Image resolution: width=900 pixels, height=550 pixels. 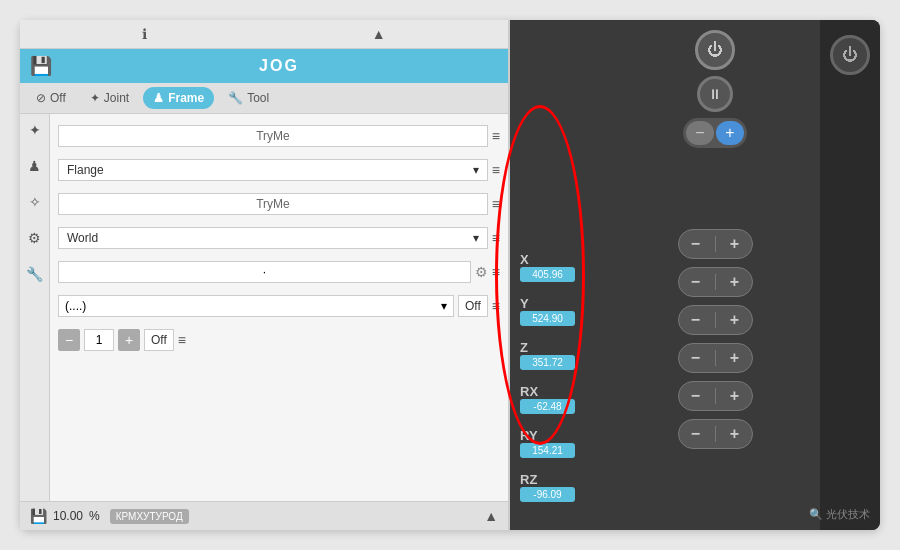 What do you see at coordinates (34, 274) in the screenshot?
I see `side-icon-5: 🔧` at bounding box center [34, 274].